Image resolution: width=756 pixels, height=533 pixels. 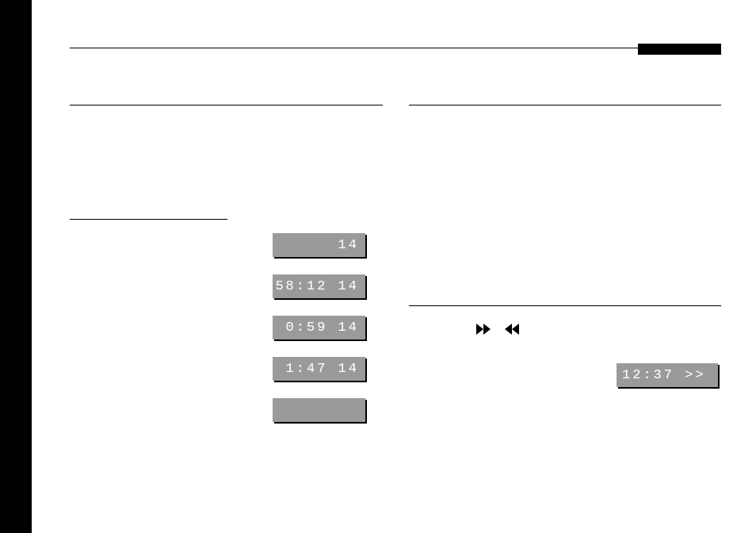 I want to click on left-subsection-rule, so click(x=149, y=219).